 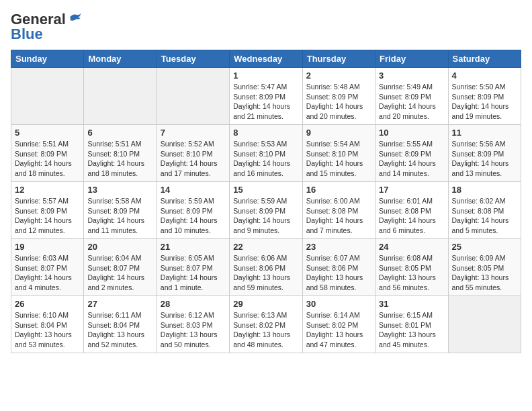 I want to click on day-number: 12, so click(x=47, y=189).